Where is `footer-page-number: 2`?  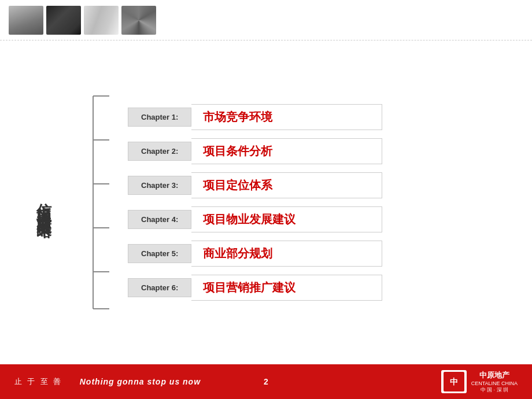 footer-page-number: 2 is located at coordinates (266, 382).